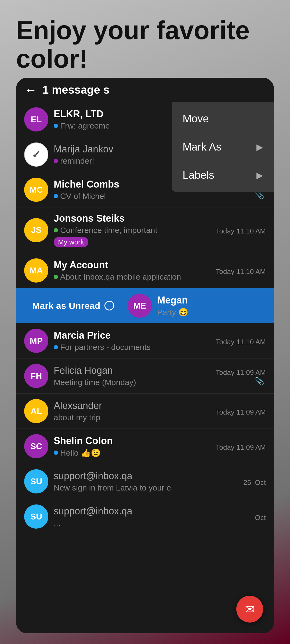  What do you see at coordinates (132, 196) in the screenshot?
I see `message-preview: CV of Michel` at bounding box center [132, 196].